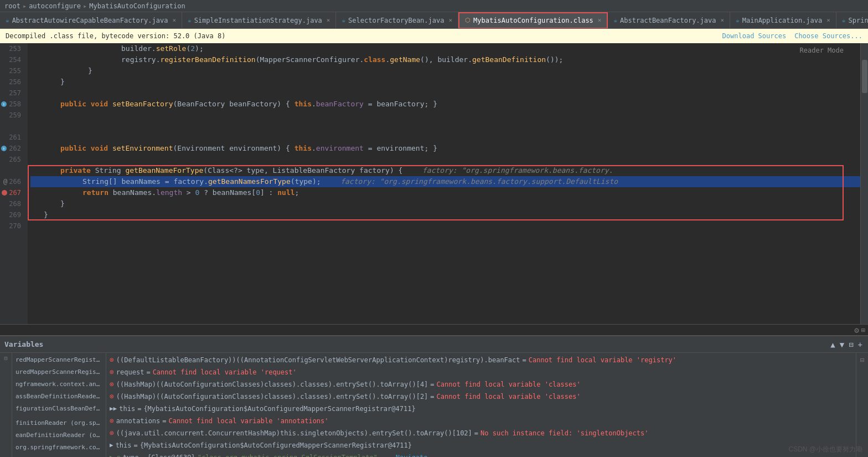 Image resolution: width=868 pixels, height=457 pixels. I want to click on breadcrumb-root: root, so click(12, 6).